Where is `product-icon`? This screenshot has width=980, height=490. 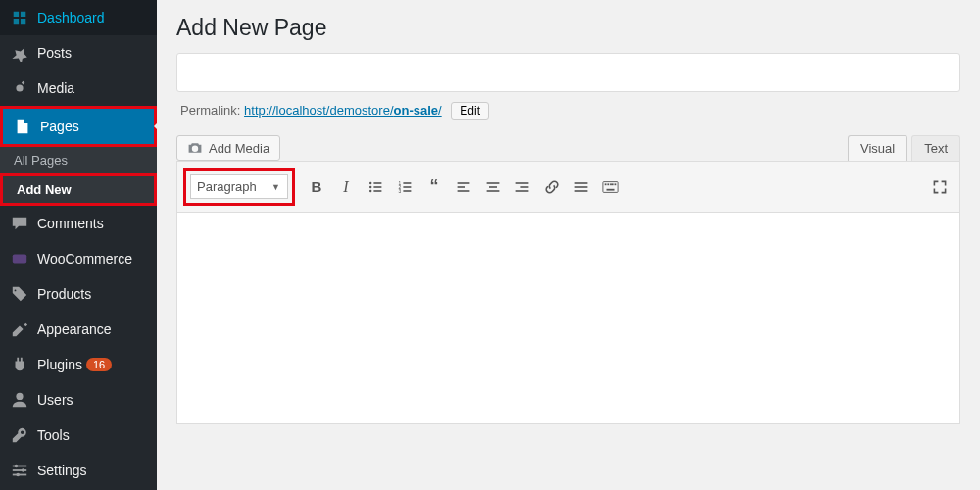 product-icon is located at coordinates (20, 294).